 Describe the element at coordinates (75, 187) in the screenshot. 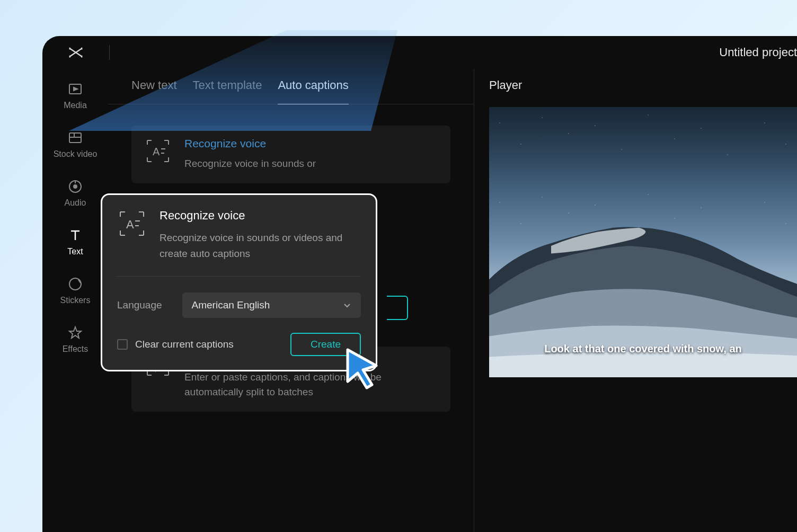

I see `audio-icon` at that location.